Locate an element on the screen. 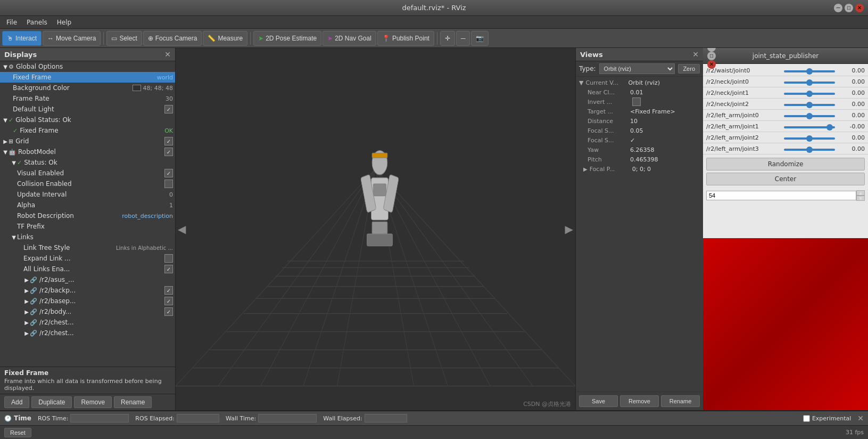  link-item-6: ▶ 🔗 /r2/chest... is located at coordinates (87, 333).